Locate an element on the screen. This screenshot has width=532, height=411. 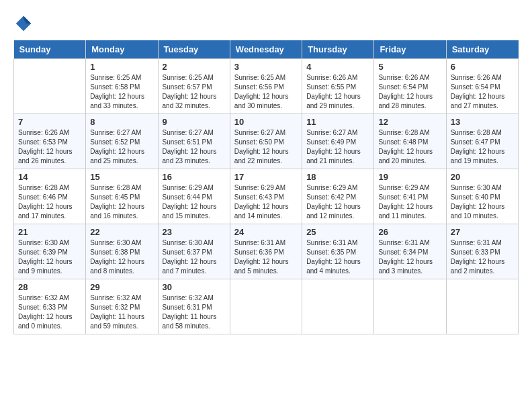
calendar-cell: 10Sunrise: 6:27 AMSunset: 6:50 PMDayligh… is located at coordinates (266, 142).